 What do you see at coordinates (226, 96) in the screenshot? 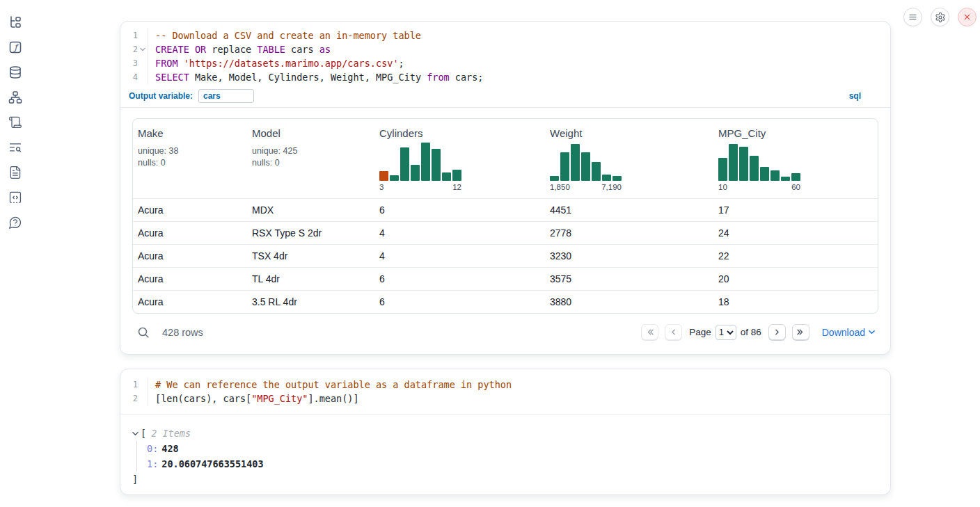
I see `output-variable-input` at bounding box center [226, 96].